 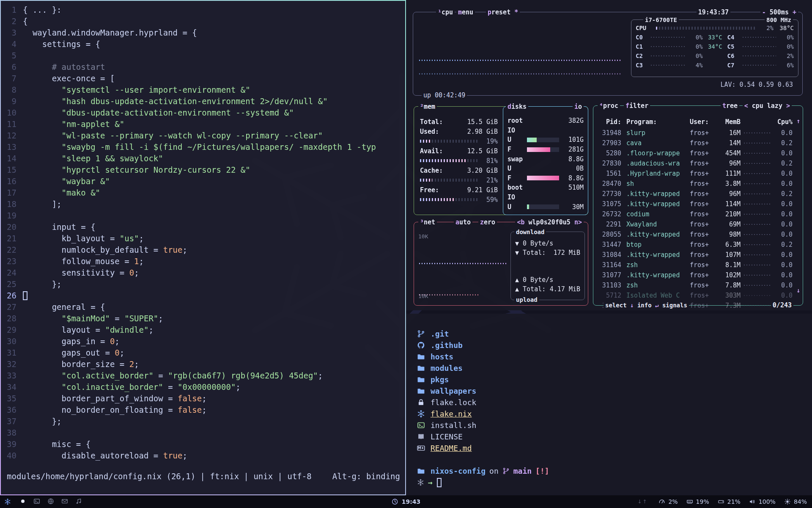 What do you see at coordinates (421, 437) in the screenshot?
I see `book-icon` at bounding box center [421, 437].